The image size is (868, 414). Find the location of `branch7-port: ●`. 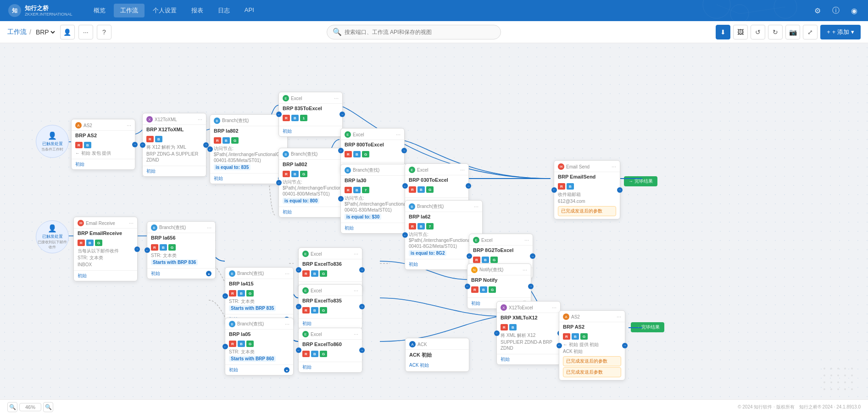

branch7-port: ● is located at coordinates (287, 370).